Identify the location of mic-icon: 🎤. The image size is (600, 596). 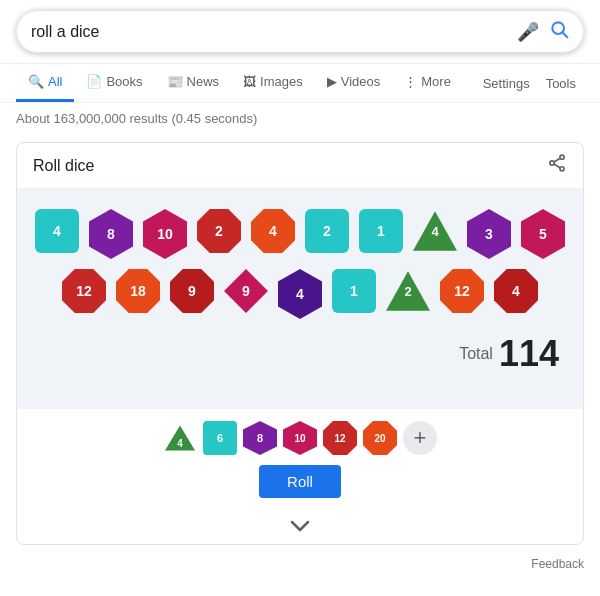
(528, 32).